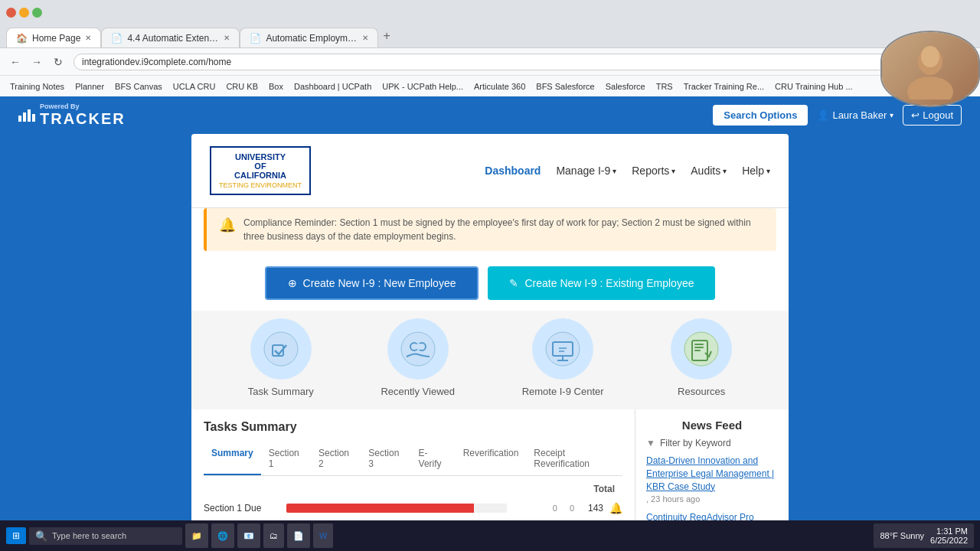  What do you see at coordinates (312, 38) in the screenshot?
I see `tab-3-label: Automatic Employment Author...` at bounding box center [312, 38].